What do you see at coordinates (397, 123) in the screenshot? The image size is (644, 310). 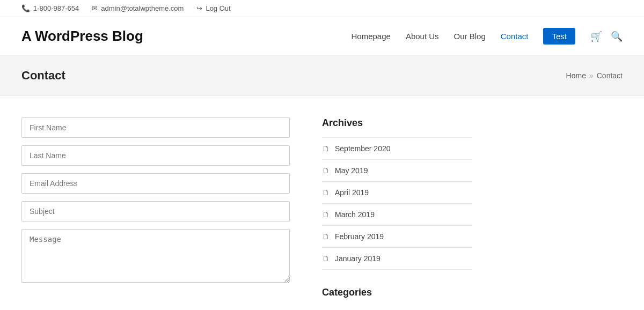 I see `archives-title: Archives` at bounding box center [397, 123].